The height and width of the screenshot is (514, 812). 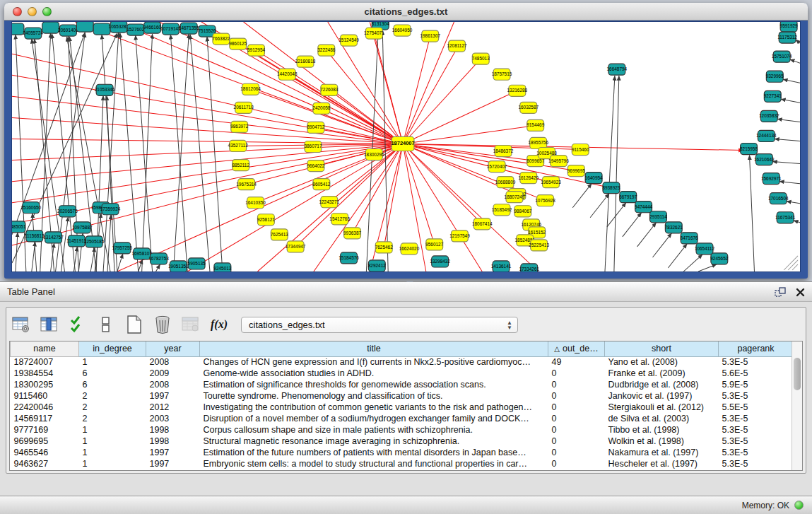 What do you see at coordinates (35, 236) in the screenshot?
I see `graph-node: 11156813` at bounding box center [35, 236].